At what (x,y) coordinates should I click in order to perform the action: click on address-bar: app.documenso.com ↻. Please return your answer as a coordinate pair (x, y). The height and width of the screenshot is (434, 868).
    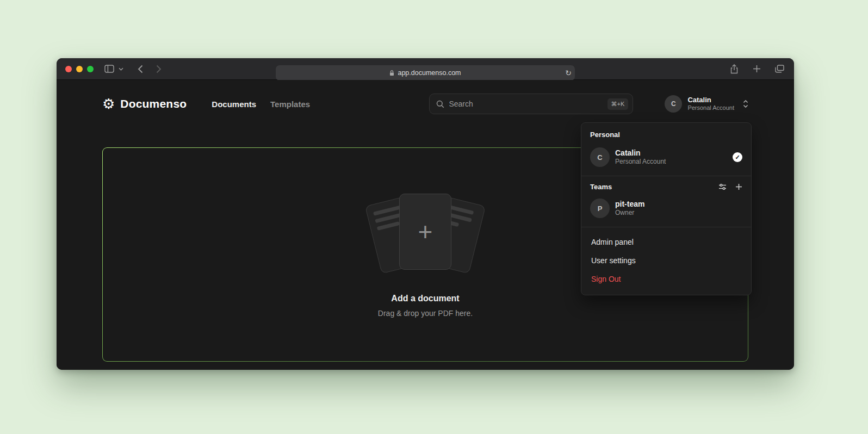
    Looking at the image, I should click on (425, 73).